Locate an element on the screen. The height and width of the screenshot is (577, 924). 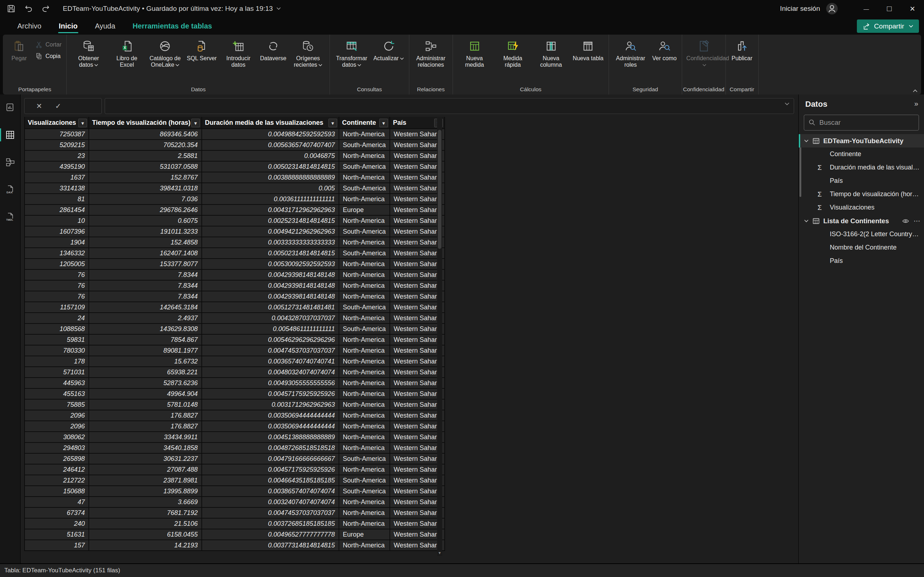
actualizar-button: Actualizar is located at coordinates (389, 50).